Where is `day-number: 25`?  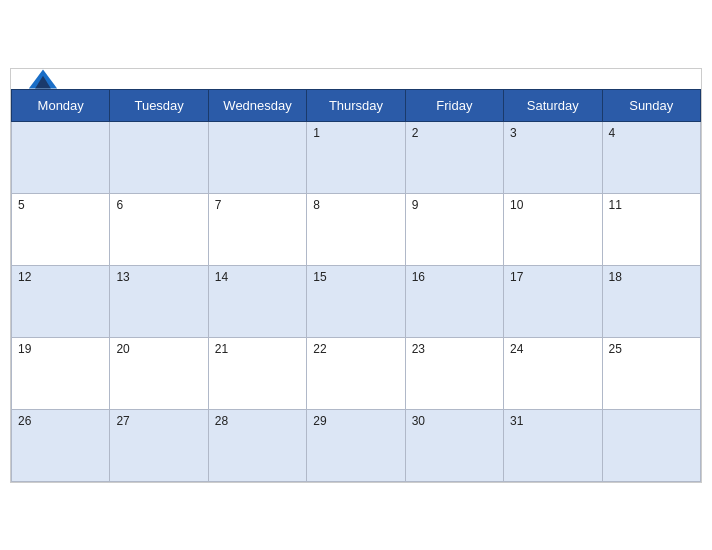 day-number: 25 is located at coordinates (616, 349).